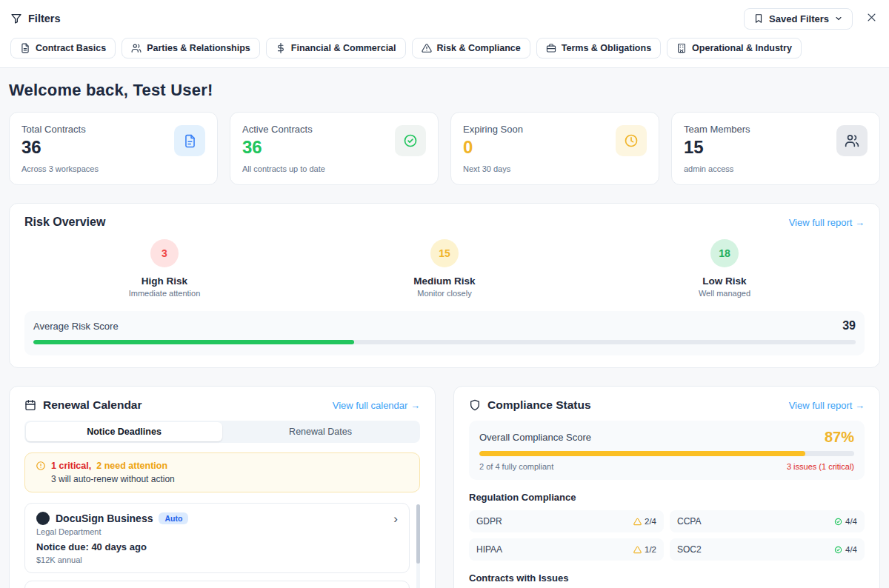  What do you see at coordinates (132, 466) in the screenshot?
I see `alert-attention-text: 2 need attention` at bounding box center [132, 466].